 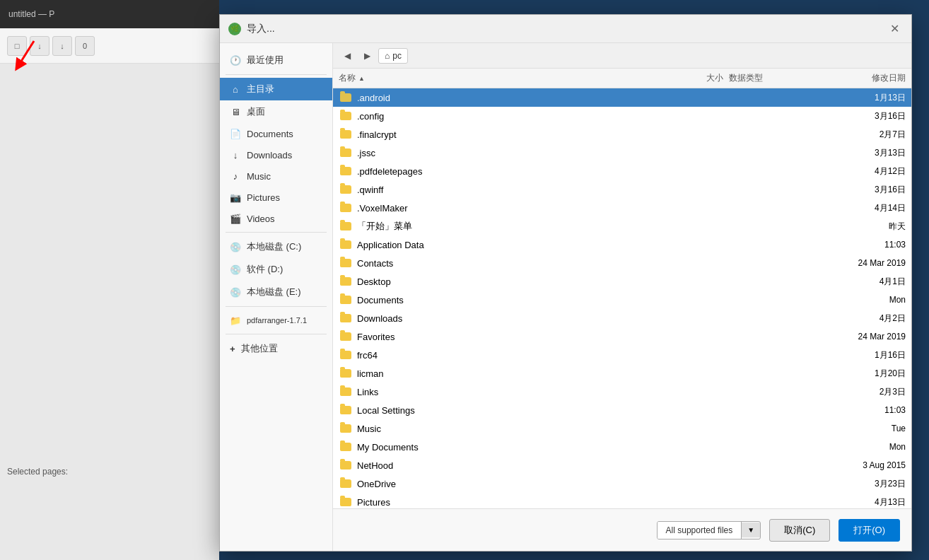 What do you see at coordinates (276, 60) in the screenshot?
I see `sidebar-item-recent: 🕐 最近使用` at bounding box center [276, 60].